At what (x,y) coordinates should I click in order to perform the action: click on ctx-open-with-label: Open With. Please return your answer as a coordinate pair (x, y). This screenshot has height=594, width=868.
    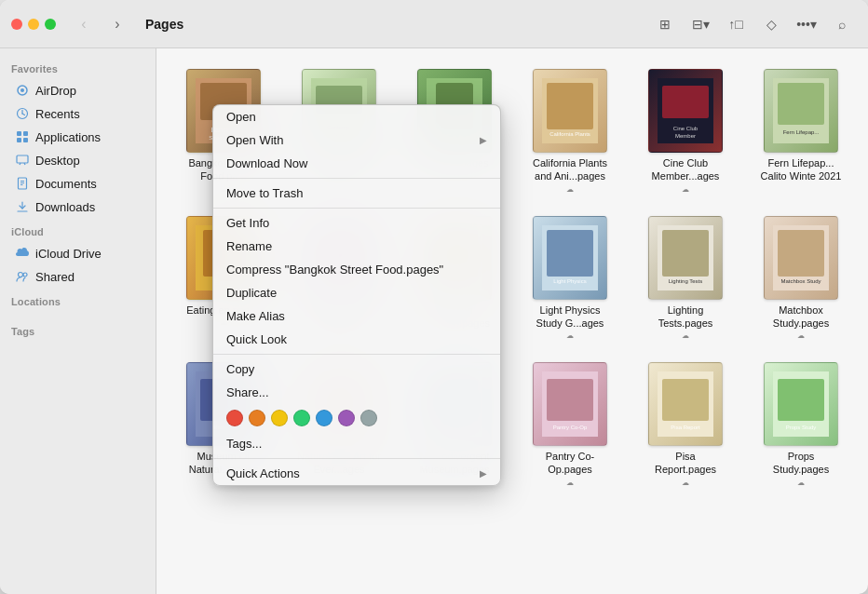
    Looking at the image, I should click on (255, 140).